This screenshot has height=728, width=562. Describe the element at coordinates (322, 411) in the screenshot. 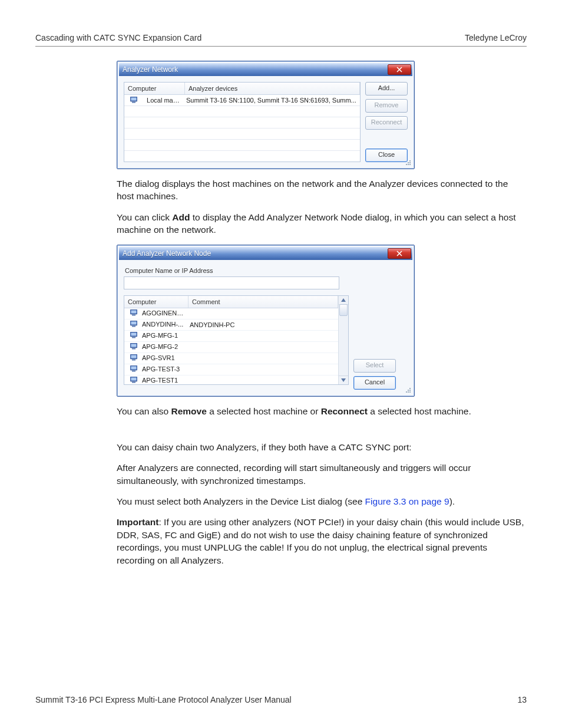

I see `body-text: You can also Remove a selected host mach…` at that location.